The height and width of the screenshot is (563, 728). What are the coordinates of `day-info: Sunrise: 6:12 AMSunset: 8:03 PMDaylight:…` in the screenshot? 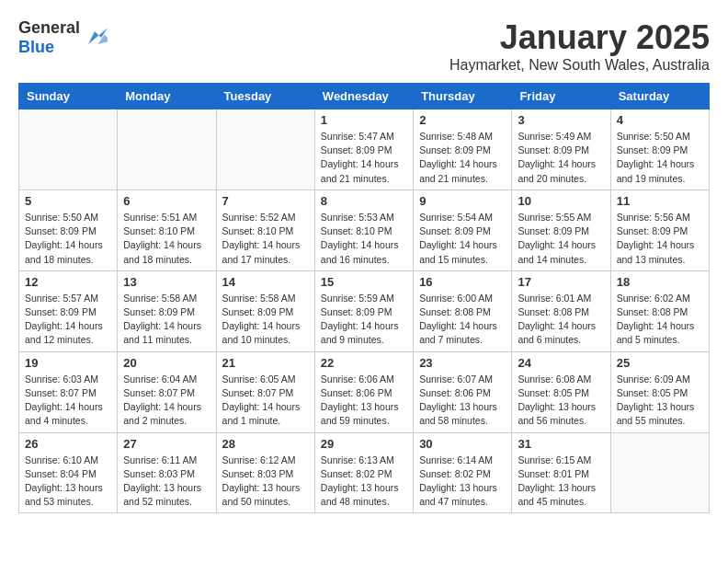 It's located at (266, 482).